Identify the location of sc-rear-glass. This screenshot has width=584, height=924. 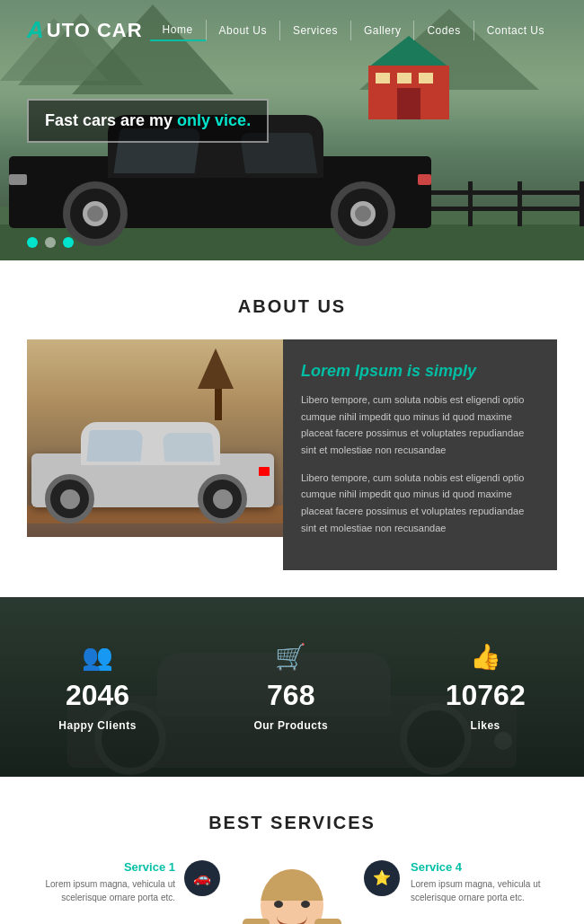
(189, 447).